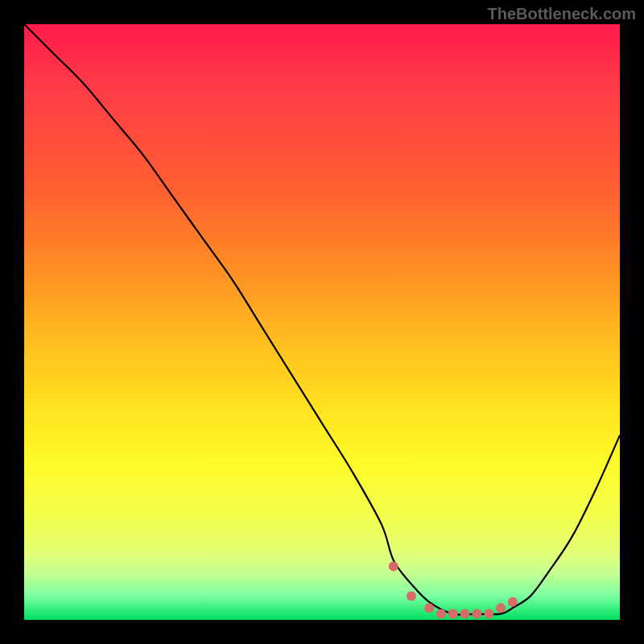  I want to click on marker-dots, so click(453, 589).